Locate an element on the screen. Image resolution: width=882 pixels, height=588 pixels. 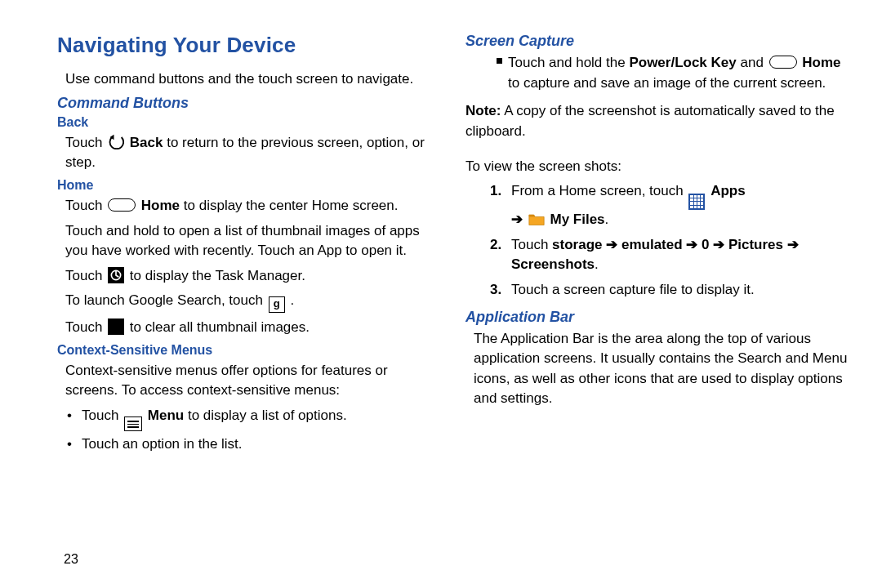
text: Power/Lock Key is located at coordinates (683, 62).